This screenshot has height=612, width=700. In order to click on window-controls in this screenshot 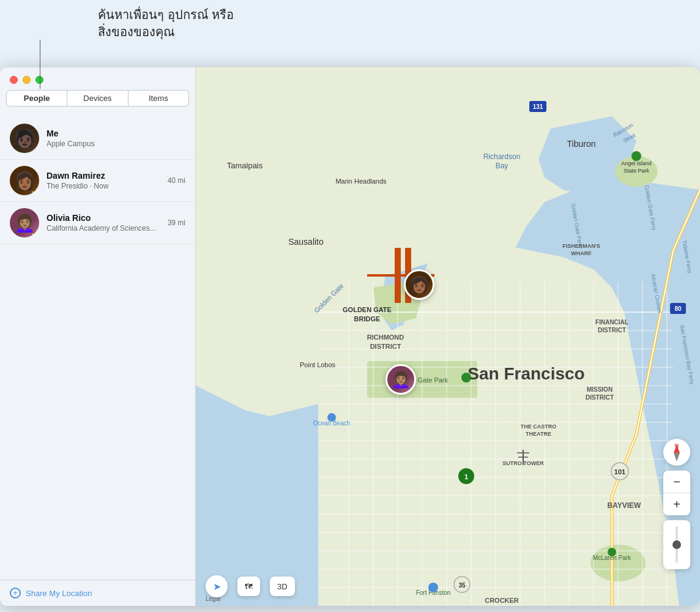, I will do `click(98, 78)`.